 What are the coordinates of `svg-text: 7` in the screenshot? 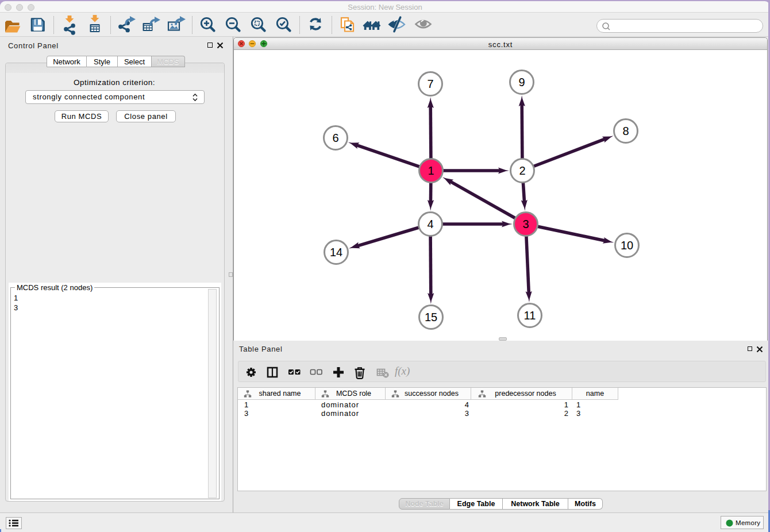 It's located at (430, 84).